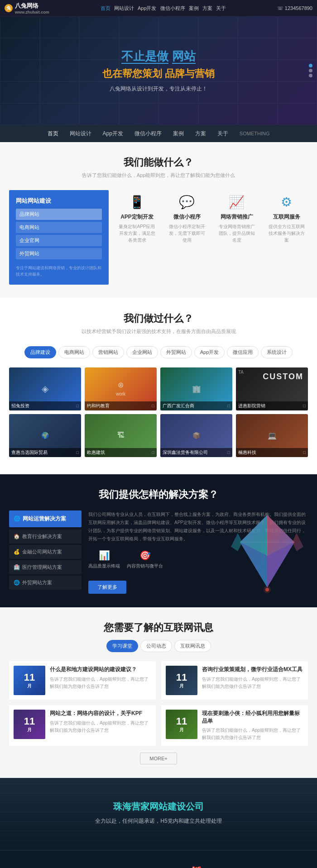 This screenshot has height=868, width=317. I want to click on work2-decoration: ⊛work, so click(120, 389).